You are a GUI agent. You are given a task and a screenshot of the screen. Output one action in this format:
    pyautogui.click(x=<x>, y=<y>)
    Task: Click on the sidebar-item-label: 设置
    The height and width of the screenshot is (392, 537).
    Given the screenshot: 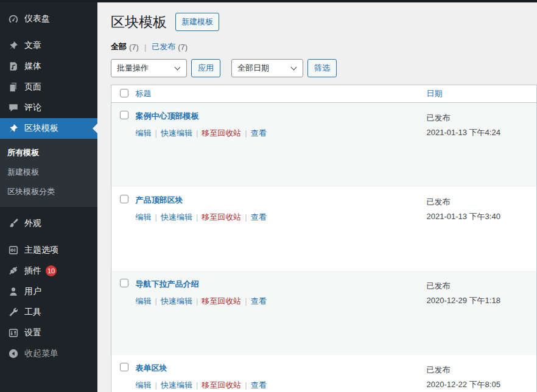 What is the action you would take?
    pyautogui.click(x=33, y=333)
    